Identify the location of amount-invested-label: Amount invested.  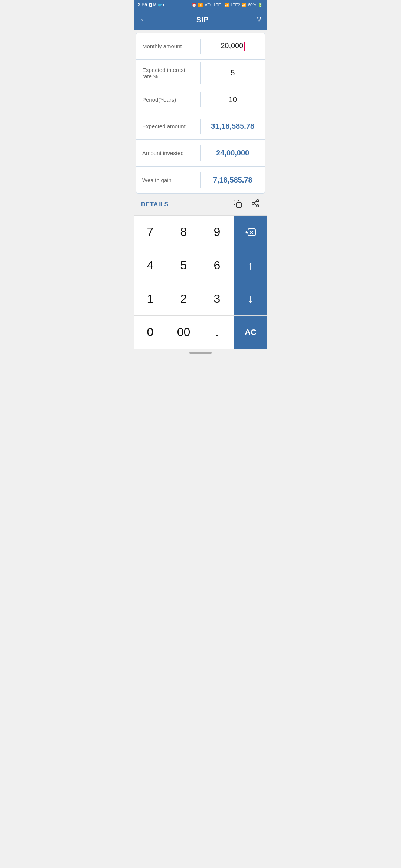
(169, 153).